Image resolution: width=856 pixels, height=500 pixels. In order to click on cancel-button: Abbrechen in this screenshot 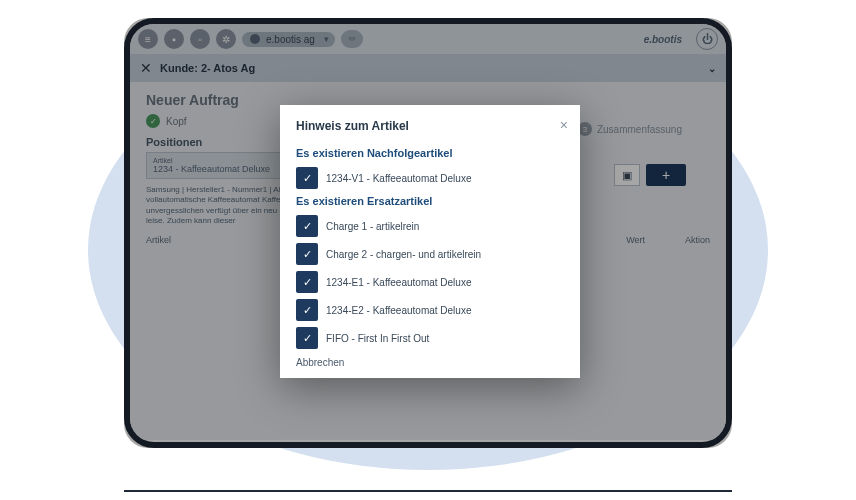, I will do `click(430, 362)`.